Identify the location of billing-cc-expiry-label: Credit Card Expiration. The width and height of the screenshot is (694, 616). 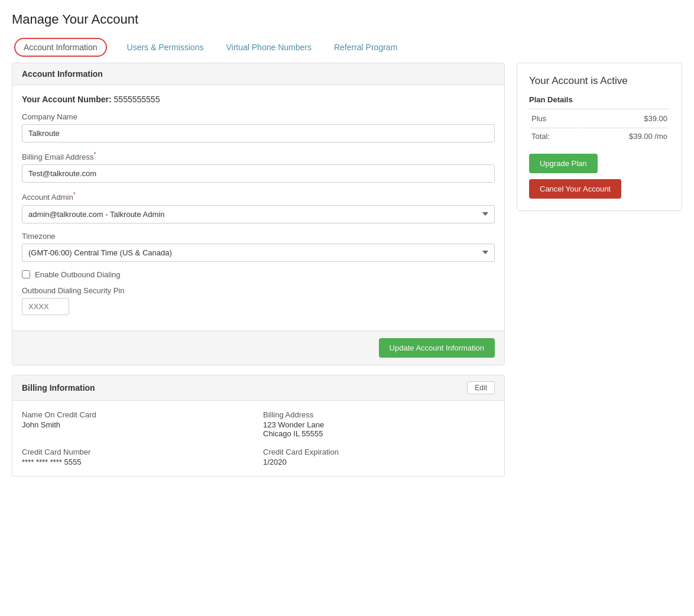
(379, 452).